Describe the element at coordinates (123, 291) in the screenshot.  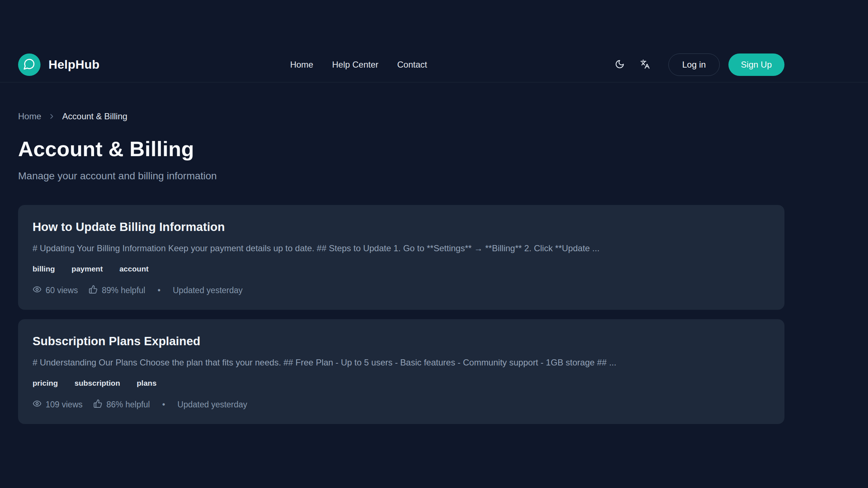
I see `helpful-percent: 89% helpful` at that location.